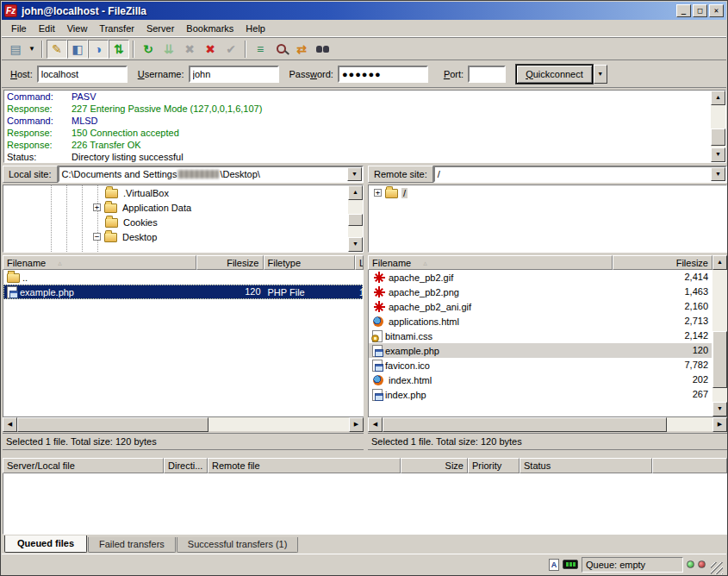  What do you see at coordinates (231, 49) in the screenshot?
I see `reconnect-button: ✔` at bounding box center [231, 49].